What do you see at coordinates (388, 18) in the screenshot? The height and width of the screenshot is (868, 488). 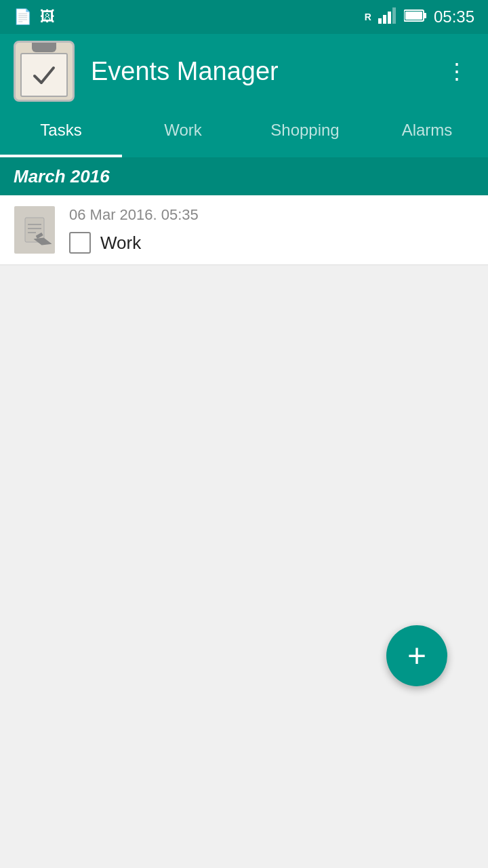 I see `signal-bars-icon` at bounding box center [388, 18].